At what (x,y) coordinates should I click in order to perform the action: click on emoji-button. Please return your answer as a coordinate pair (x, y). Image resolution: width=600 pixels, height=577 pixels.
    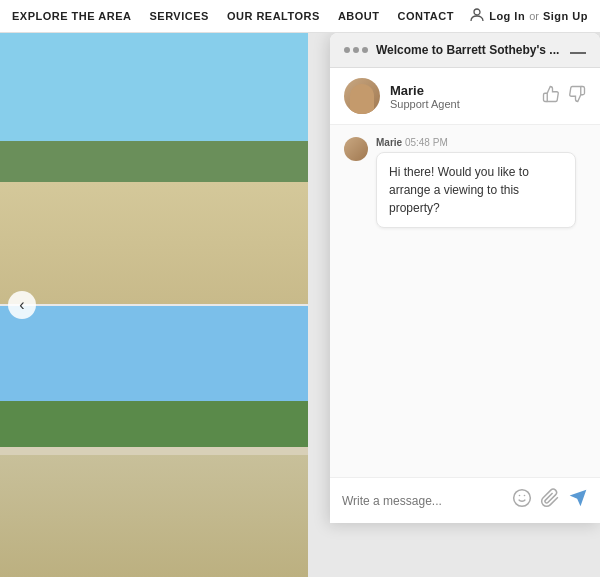
    Looking at the image, I should click on (522, 500).